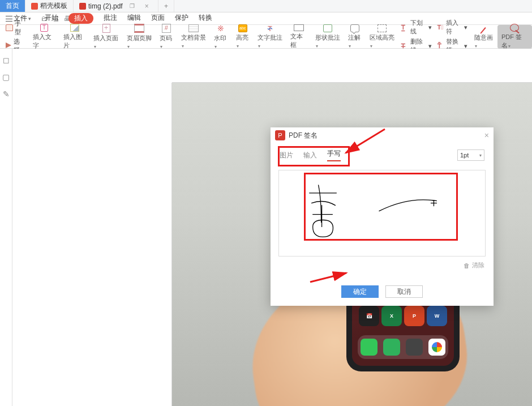 This screenshot has width=532, height=406. I want to click on tab-file: timg (2).pdf ❐ ×, so click(116, 6).